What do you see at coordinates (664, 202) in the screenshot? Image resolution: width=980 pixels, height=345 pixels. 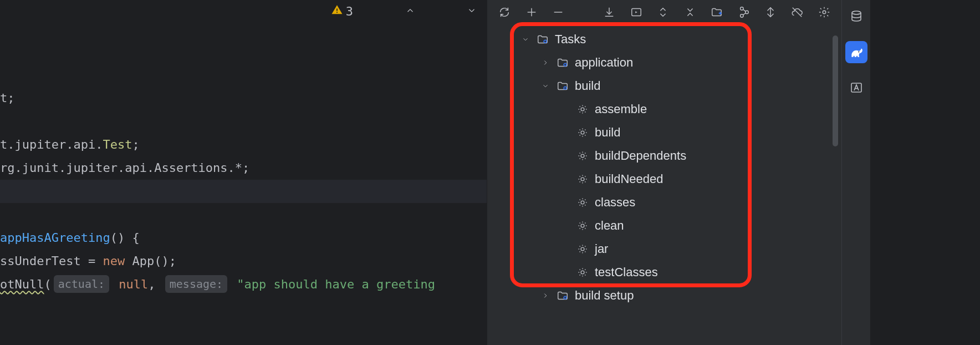 I see `tree-node: classes` at bounding box center [664, 202].